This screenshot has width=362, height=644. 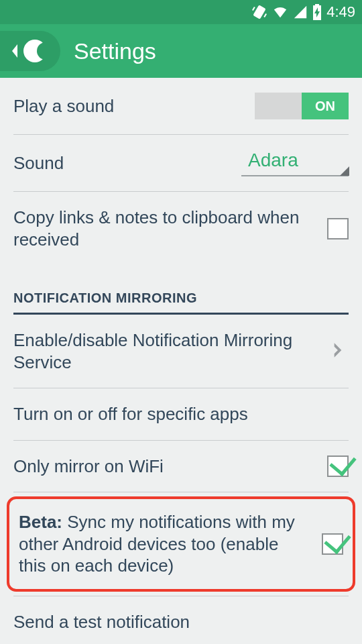 I want to click on dropdown-value: Adara, so click(x=274, y=160).